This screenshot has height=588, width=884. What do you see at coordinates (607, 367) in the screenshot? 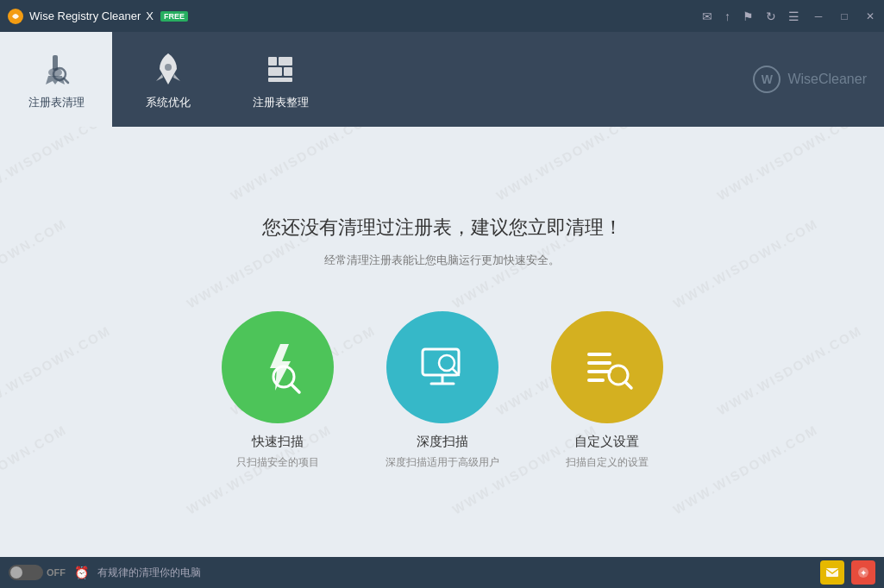
I see `custom-settings-circle` at bounding box center [607, 367].